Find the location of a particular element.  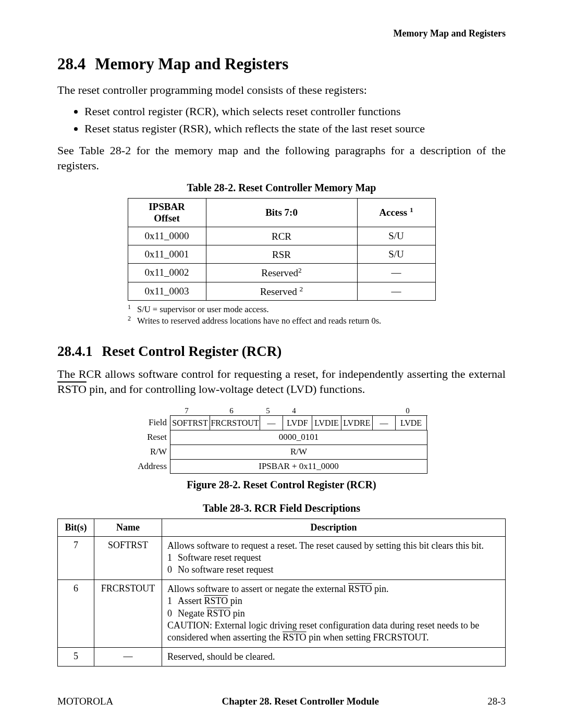

footnote: 2 Writes to reserved address locations h… is located at coordinates (282, 321).